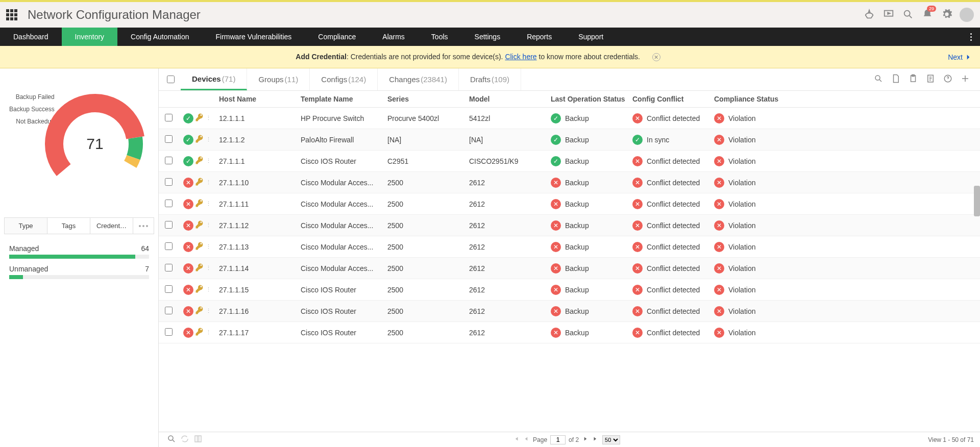 The width and height of the screenshot is (980, 447). Describe the element at coordinates (344, 99) in the screenshot. I see `col-template: Template Name` at that location.